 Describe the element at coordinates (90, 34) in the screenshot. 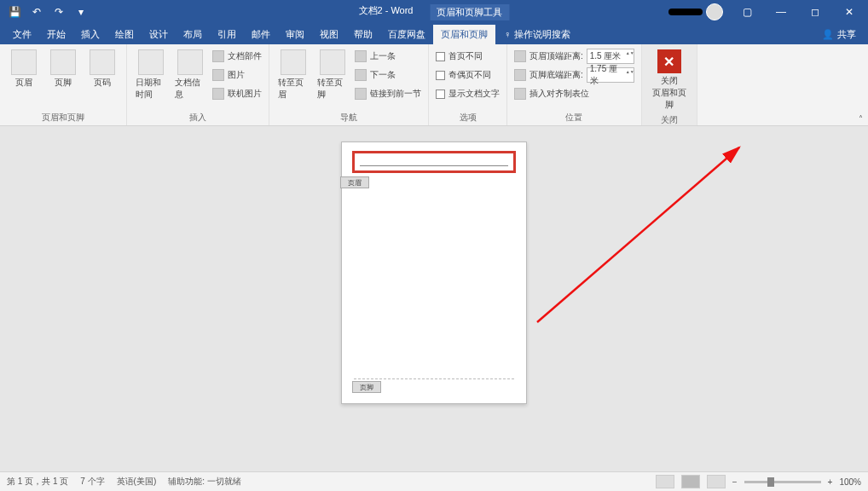

I see `tab-insert: 插入` at that location.